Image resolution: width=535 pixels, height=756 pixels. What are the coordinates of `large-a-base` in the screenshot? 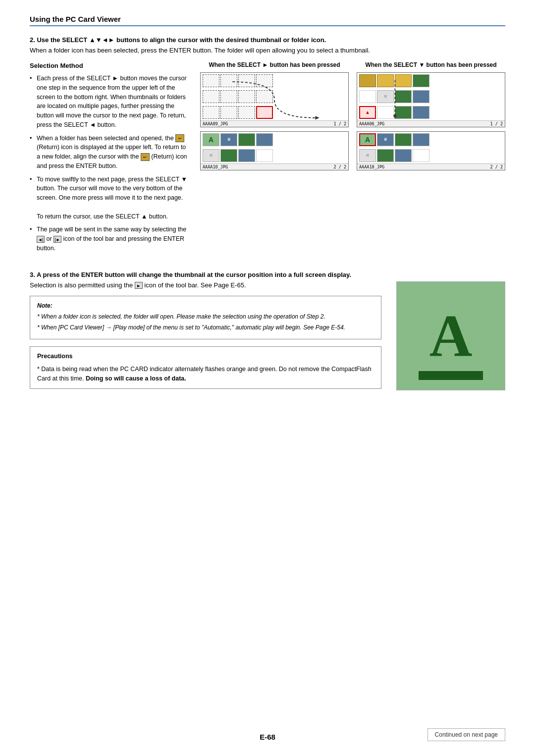 It's located at (451, 376).